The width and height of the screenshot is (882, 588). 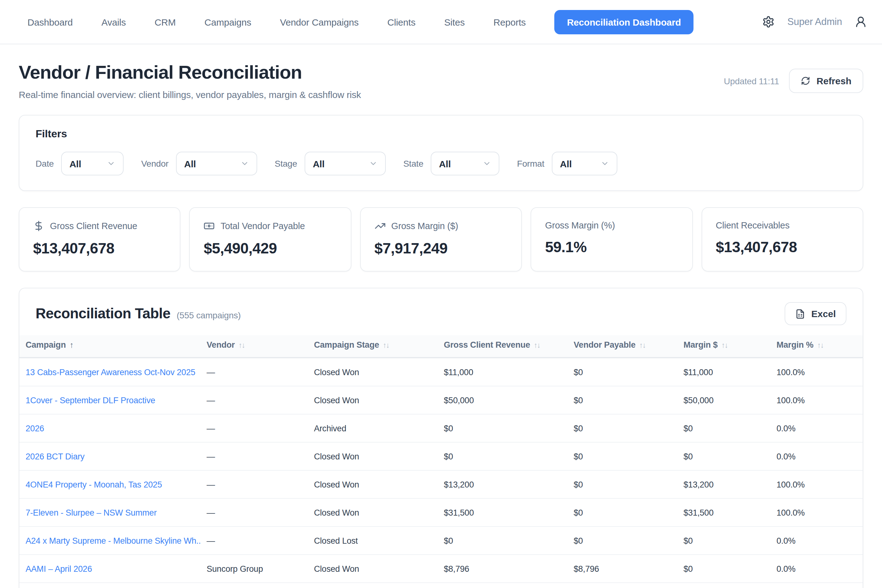 I want to click on filter-row: DateAllVendorAllStageAllStateAllFormatAl…, so click(x=441, y=164).